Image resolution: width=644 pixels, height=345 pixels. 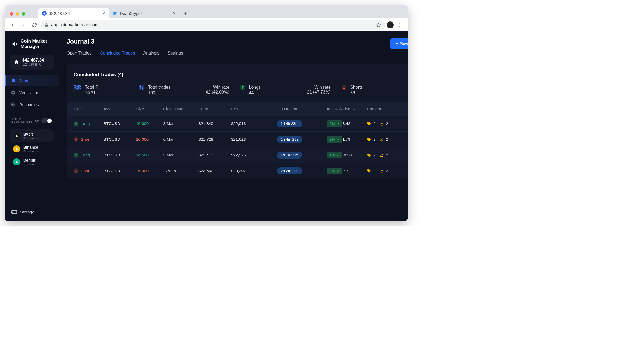 What do you see at coordinates (289, 109) in the screenshot?
I see `col-duration: Duration` at bounding box center [289, 109].